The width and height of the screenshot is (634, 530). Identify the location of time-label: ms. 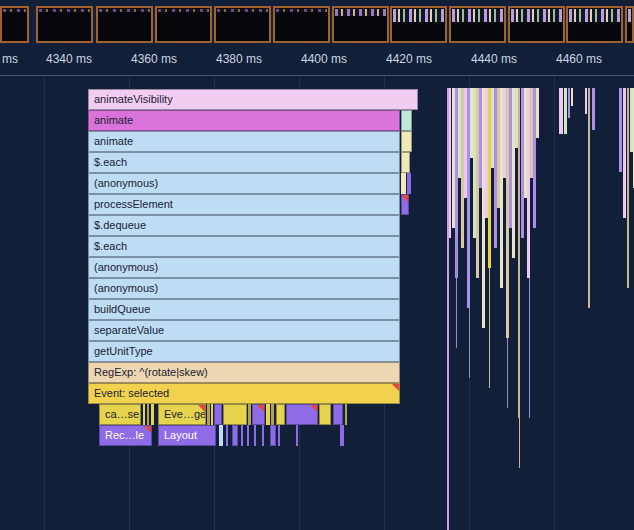
(10, 59).